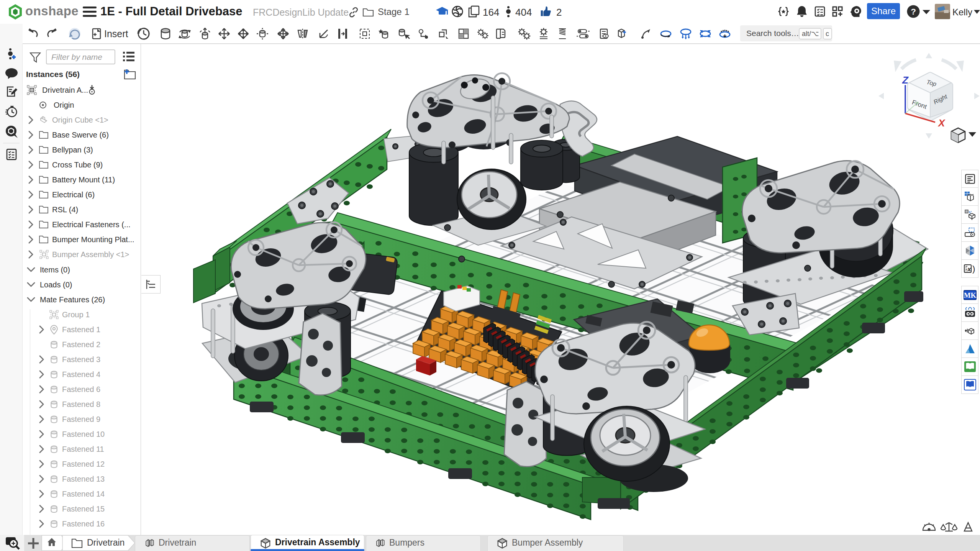 The image size is (980, 551). Describe the element at coordinates (828, 34) in the screenshot. I see `svg-text: c` at that location.